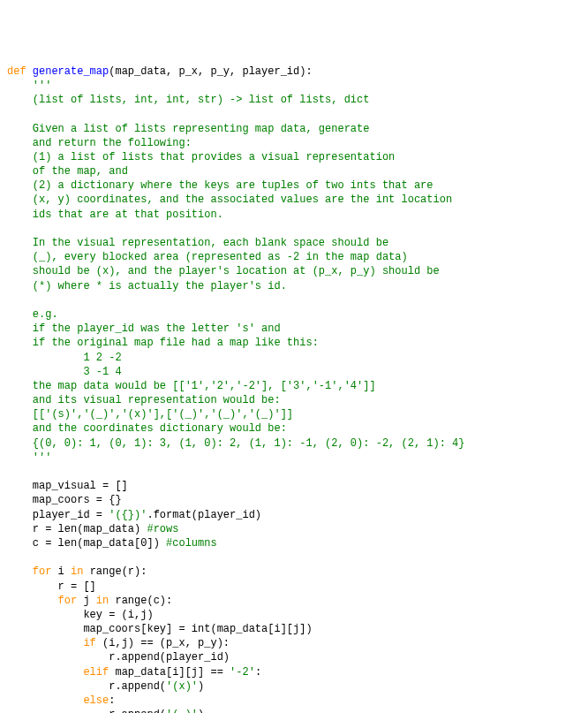 This screenshot has height=713, width=588. What do you see at coordinates (294, 500) in the screenshot?
I see `code-line: map_coors = {}` at bounding box center [294, 500].